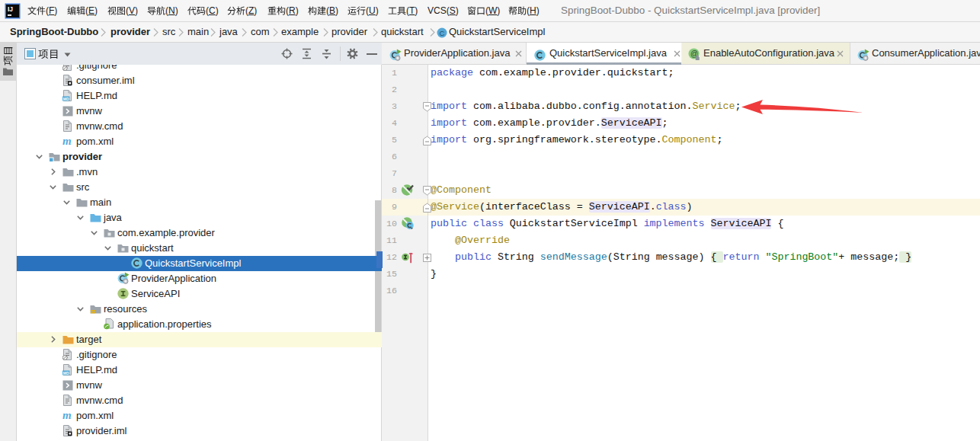 This screenshot has width=980, height=441. What do you see at coordinates (11, 9) in the screenshot?
I see `svg-text: IJ` at bounding box center [11, 9].